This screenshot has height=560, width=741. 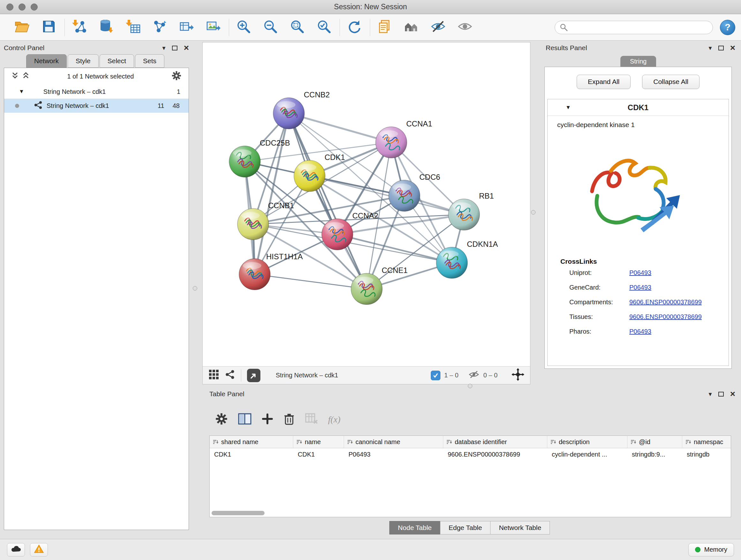 What do you see at coordinates (495, 454) in the screenshot?
I see `cell-database-identifier: 9606.ENSP00000378699` at bounding box center [495, 454].